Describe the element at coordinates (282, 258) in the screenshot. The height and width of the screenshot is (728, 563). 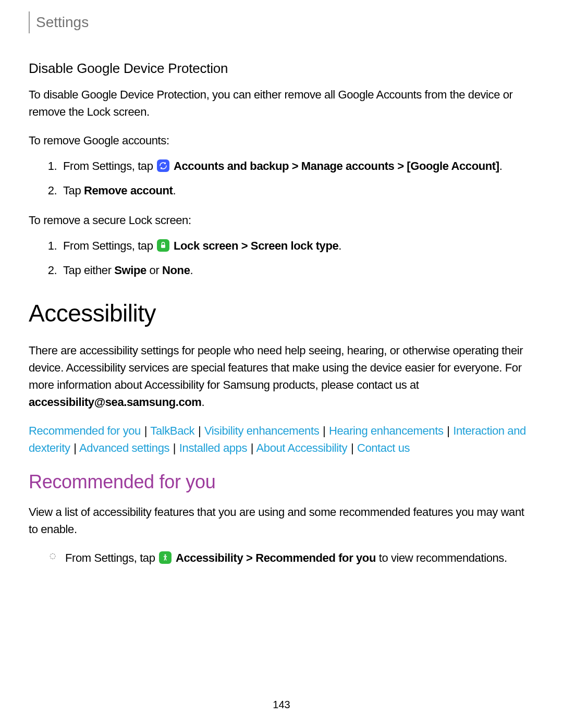
I see `steps-remove-lock-screen: From Settings, tap Lock screen > Screen …` at that location.